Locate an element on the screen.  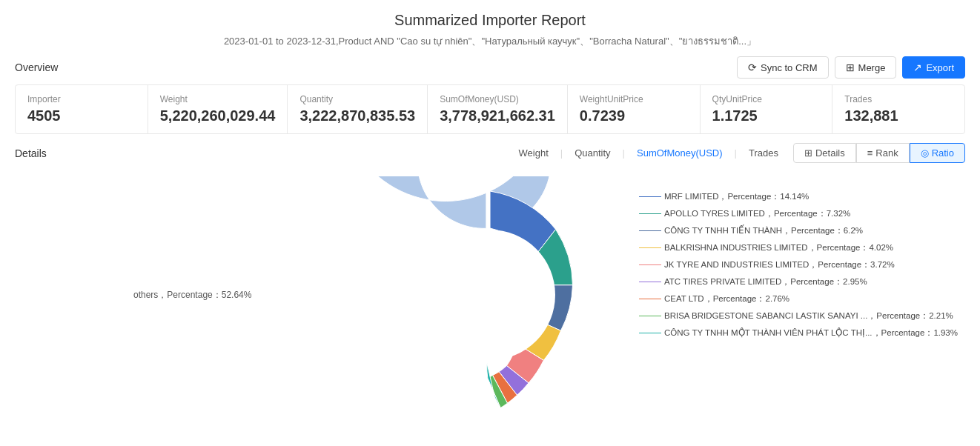
stat-importer-label: Importer is located at coordinates (82, 99).